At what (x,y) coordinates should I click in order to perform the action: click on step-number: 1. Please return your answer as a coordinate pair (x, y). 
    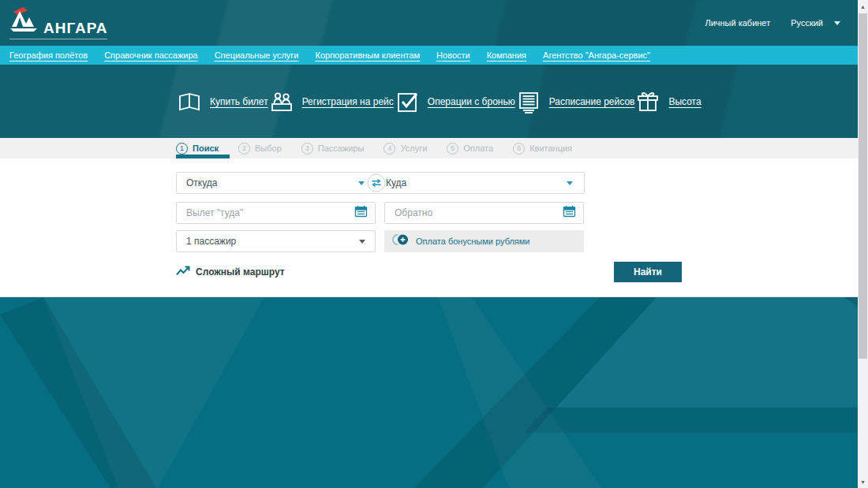
    Looking at the image, I should click on (181, 148).